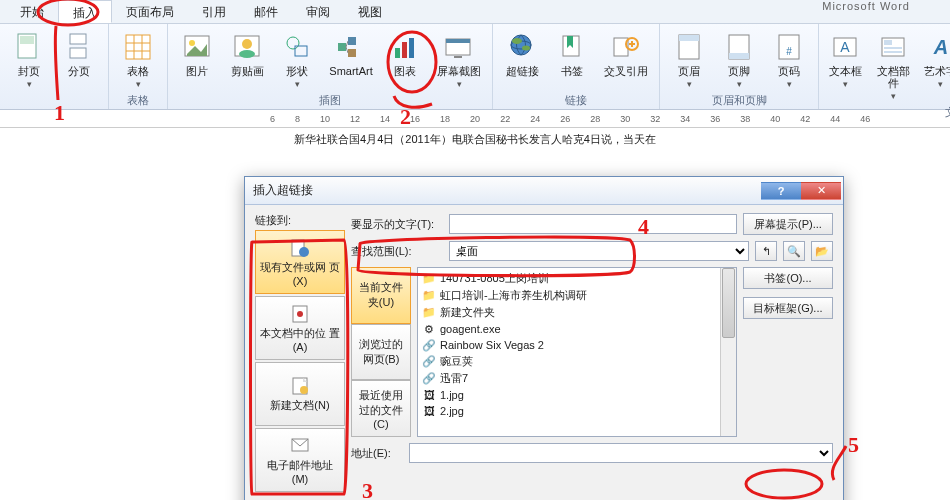  Describe the element at coordinates (794, 251) in the screenshot. I see `browse-web-button: 🔍` at that location.